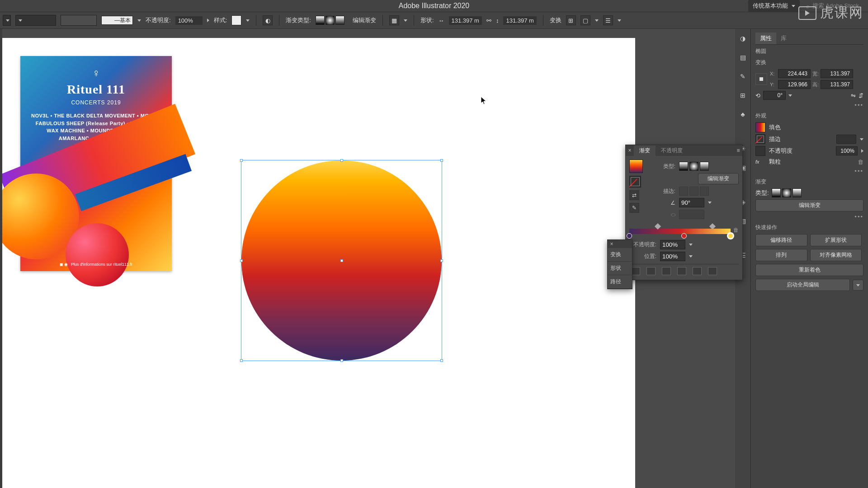  Describe the element at coordinates (634, 195) in the screenshot. I see `reverse-gradient-button: ⇄` at that location.